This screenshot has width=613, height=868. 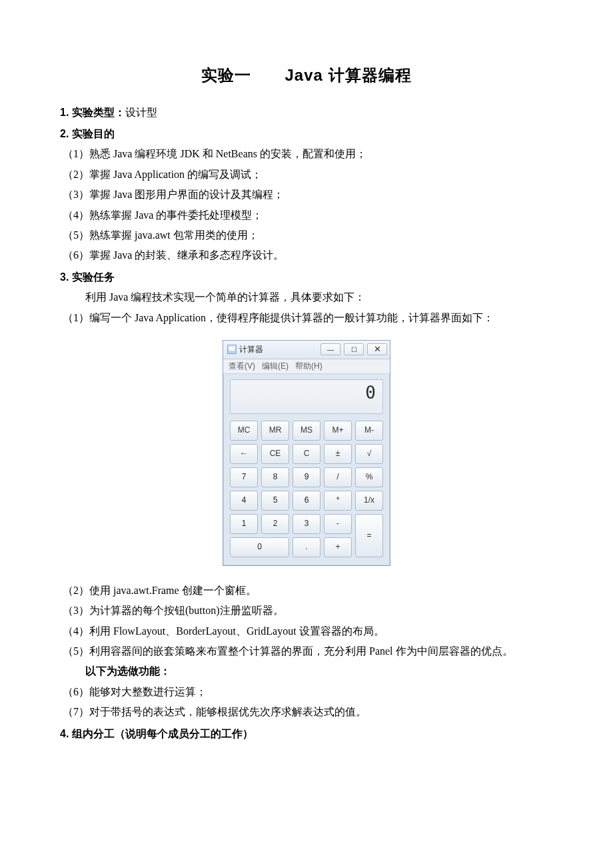 What do you see at coordinates (306, 195) in the screenshot?
I see `purpose-3: （3）掌握 Java 图形用户界面的设计及其编程；` at bounding box center [306, 195].